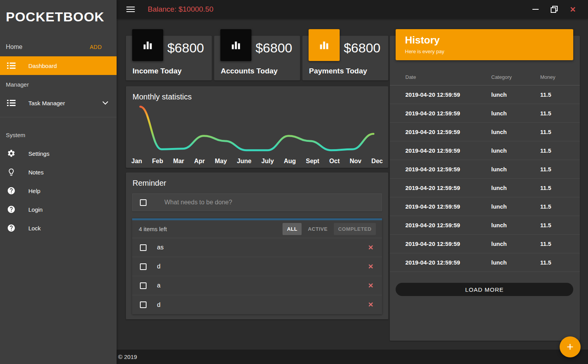  What do you see at coordinates (58, 228) in the screenshot?
I see `sidebar-item-lock: Lock` at bounding box center [58, 228].